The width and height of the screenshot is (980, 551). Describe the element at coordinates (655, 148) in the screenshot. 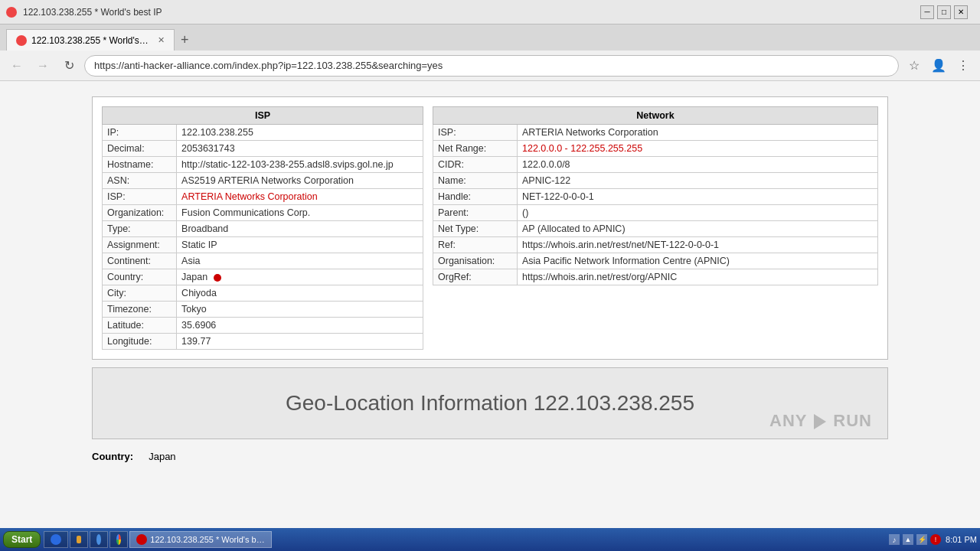

I see `table-row: Net Range: 122.0.0.0 - 122.255.255.255` at that location.